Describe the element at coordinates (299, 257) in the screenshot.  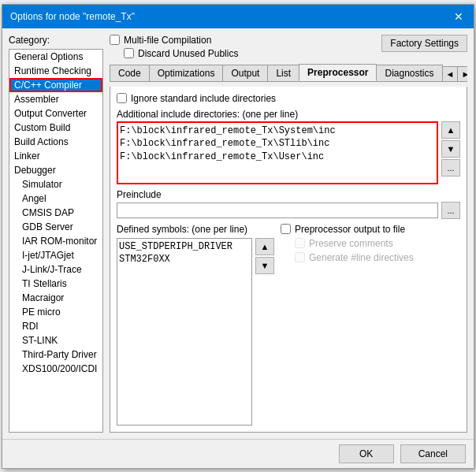
I see `generate-directives-checkbox` at that location.